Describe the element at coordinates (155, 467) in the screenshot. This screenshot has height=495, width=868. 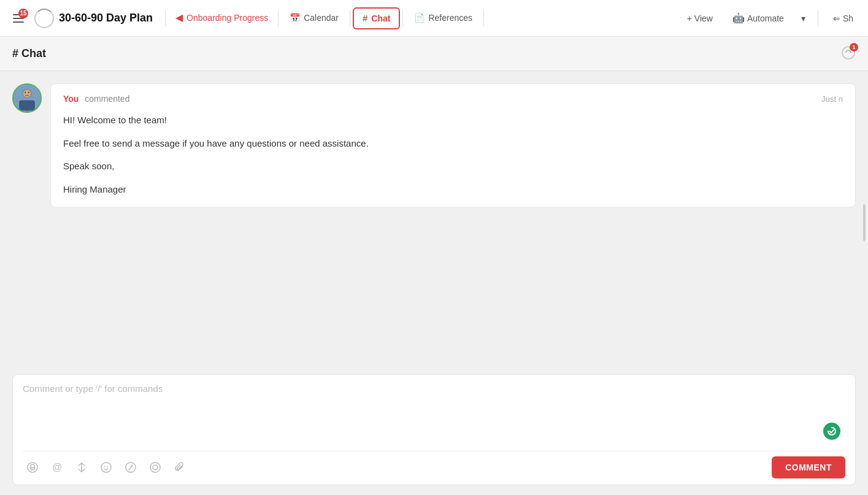
I see `record-icon` at that location.